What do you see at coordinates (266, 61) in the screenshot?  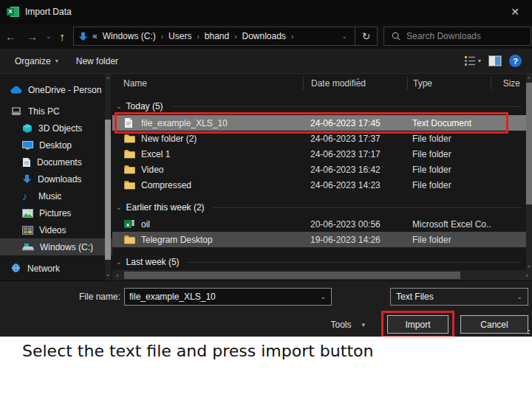 I see `command-bar: Organize ▾ New folder ▾ ?` at bounding box center [266, 61].